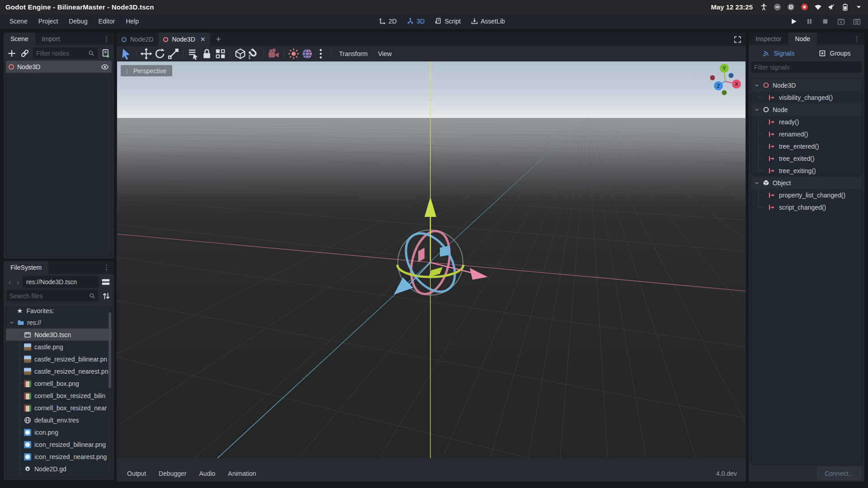  I want to click on new-scene-tab-button: +, so click(218, 39).